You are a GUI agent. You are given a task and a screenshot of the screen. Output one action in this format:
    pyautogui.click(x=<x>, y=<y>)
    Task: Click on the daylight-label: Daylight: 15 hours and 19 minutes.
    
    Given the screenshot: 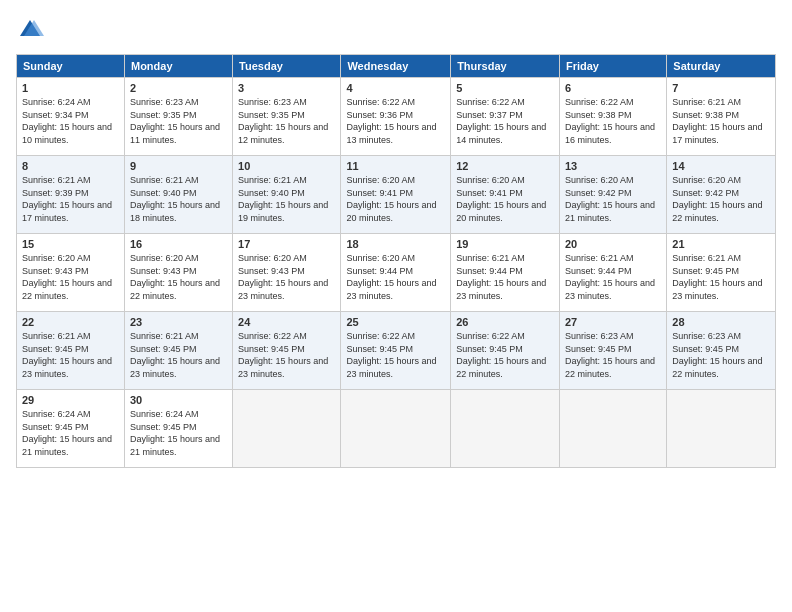 What is the action you would take?
    pyautogui.click(x=283, y=212)
    